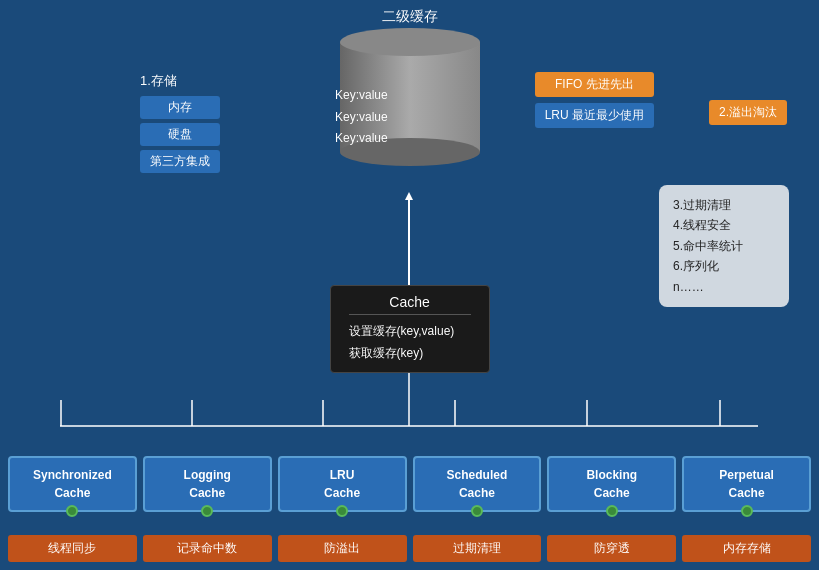 This screenshot has height=570, width=819. What do you see at coordinates (180, 134) in the screenshot?
I see `storage-buttons: 内存 硬盘 第三方集成` at bounding box center [180, 134].